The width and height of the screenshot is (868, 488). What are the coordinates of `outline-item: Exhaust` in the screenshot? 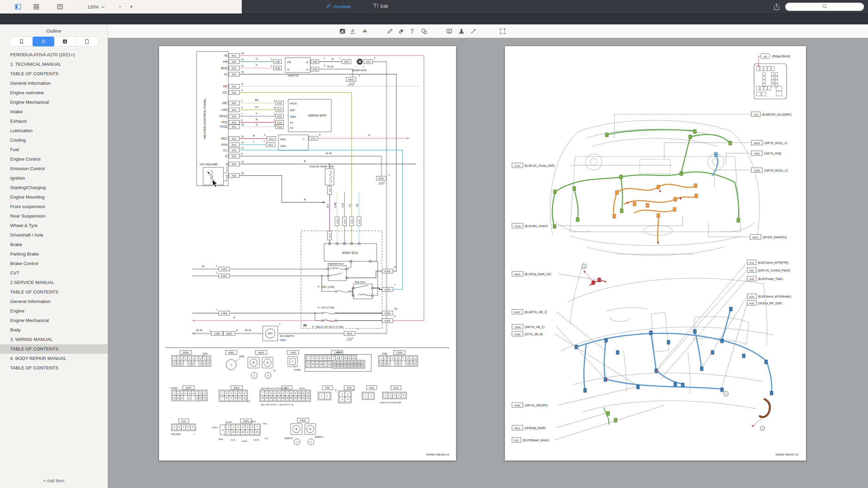 It's located at (54, 121).